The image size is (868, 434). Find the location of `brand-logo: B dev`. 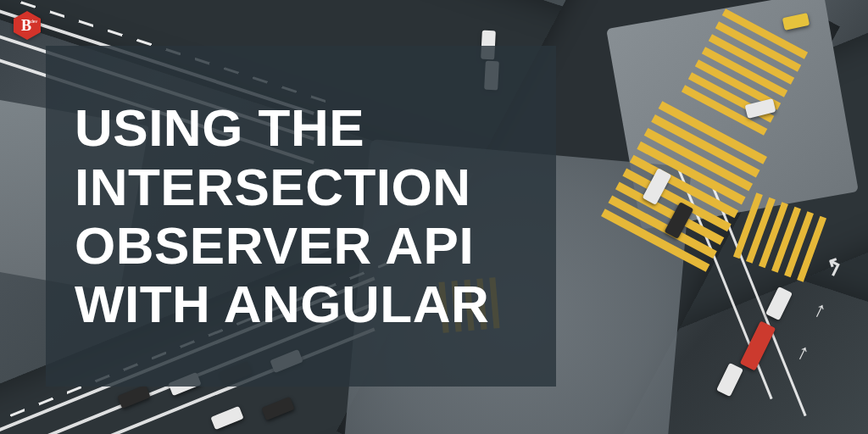

brand-logo: B dev is located at coordinates (27, 25).